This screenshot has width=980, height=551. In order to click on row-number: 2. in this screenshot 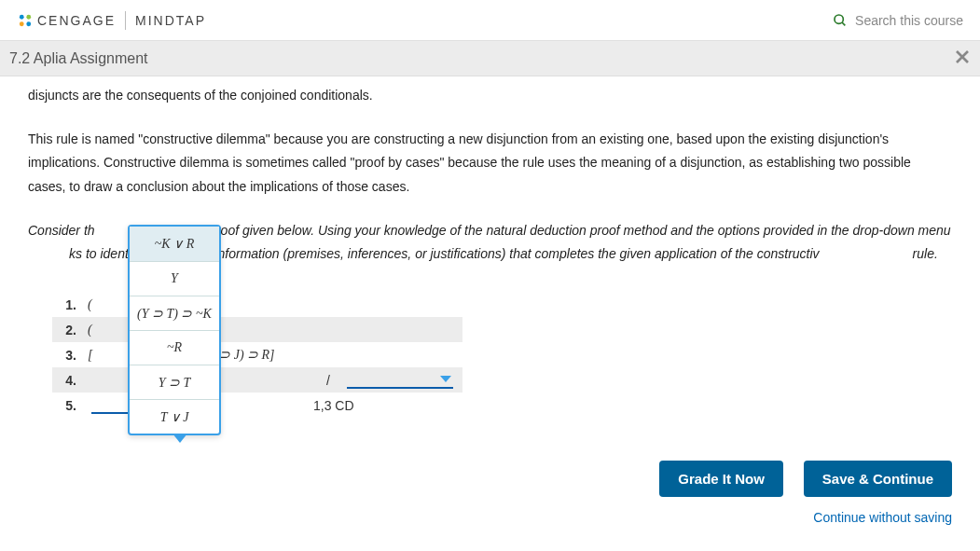, I will do `click(70, 330)`.